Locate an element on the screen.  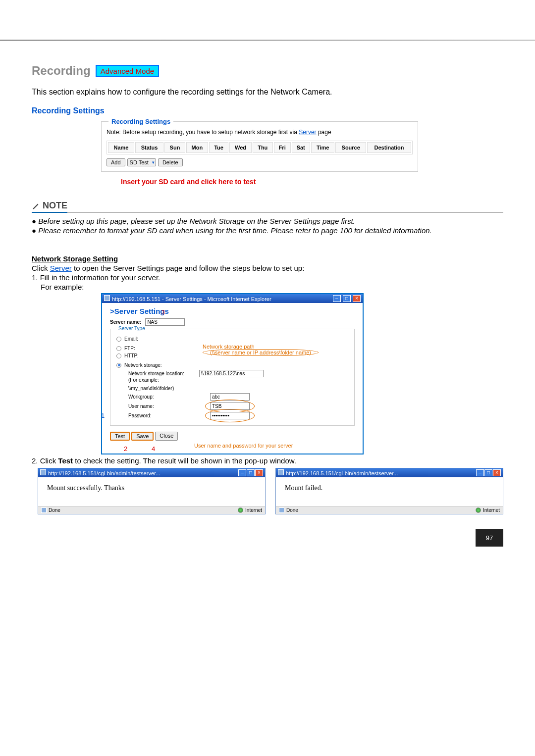
email-radio-row: Email: is located at coordinates (232, 339).